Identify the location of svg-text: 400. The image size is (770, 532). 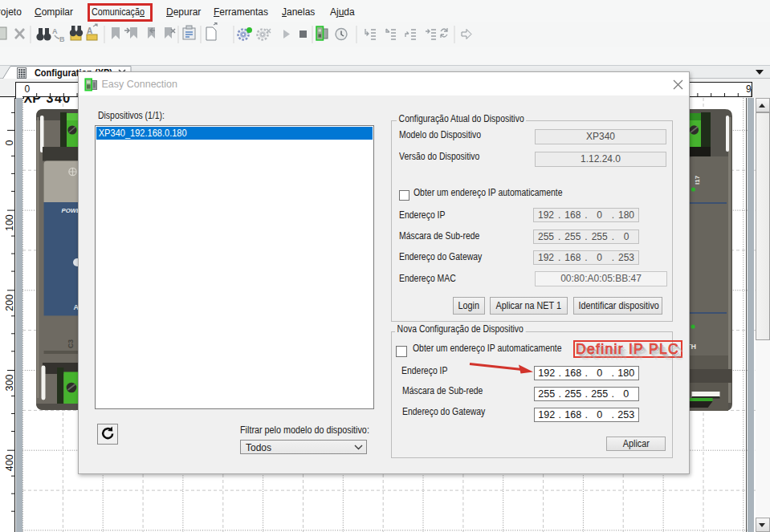
(10, 462).